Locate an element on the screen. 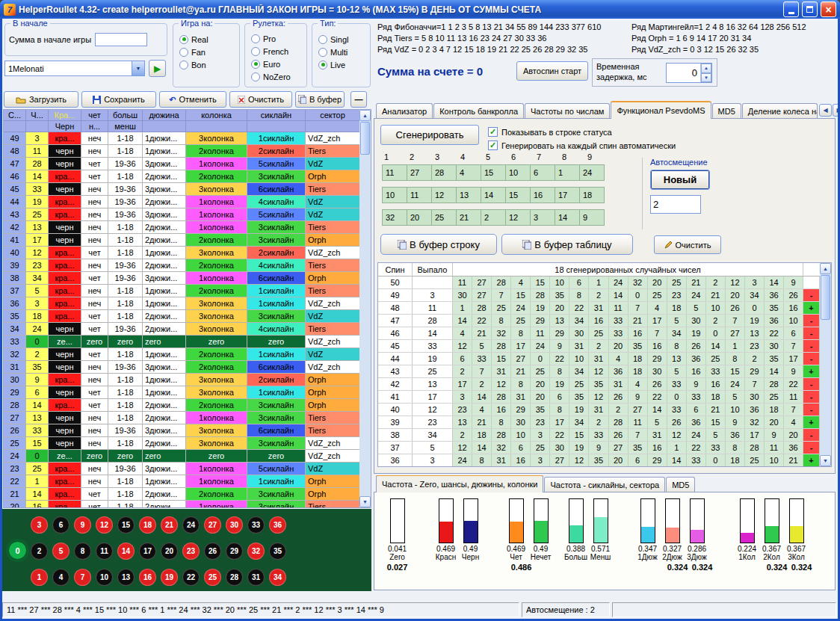  history-scrollbar: ▲ ▼ is located at coordinates (365, 309).